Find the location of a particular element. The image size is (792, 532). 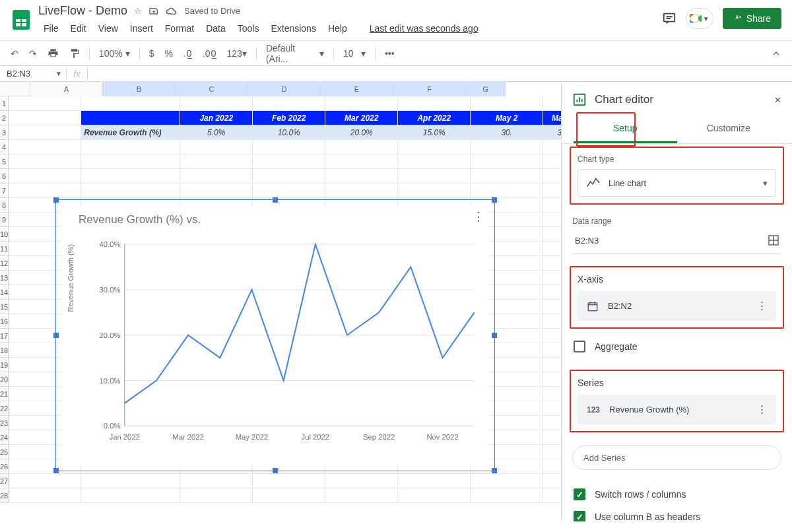

cell: 10.0% is located at coordinates (289, 132).